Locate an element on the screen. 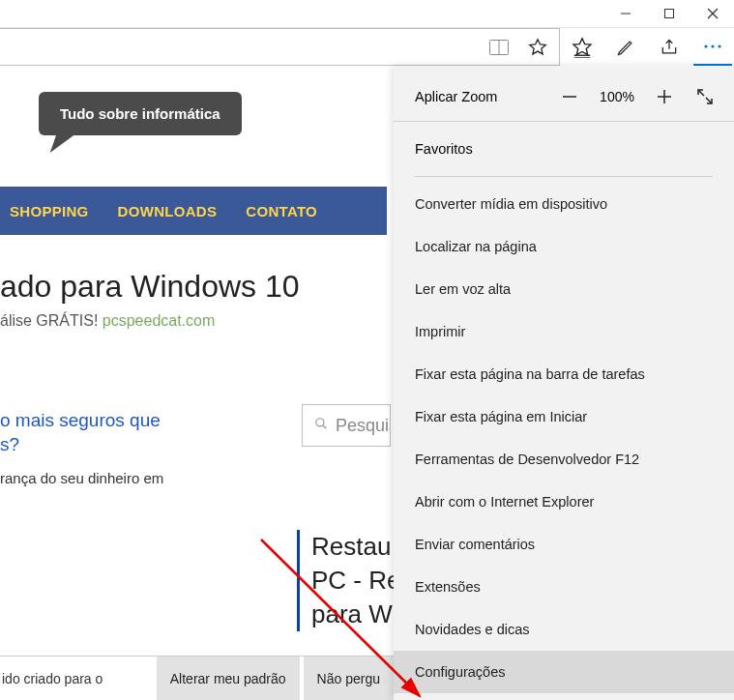 The height and width of the screenshot is (700, 734). ad-headline: ado para Windows 10 is located at coordinates (150, 286).